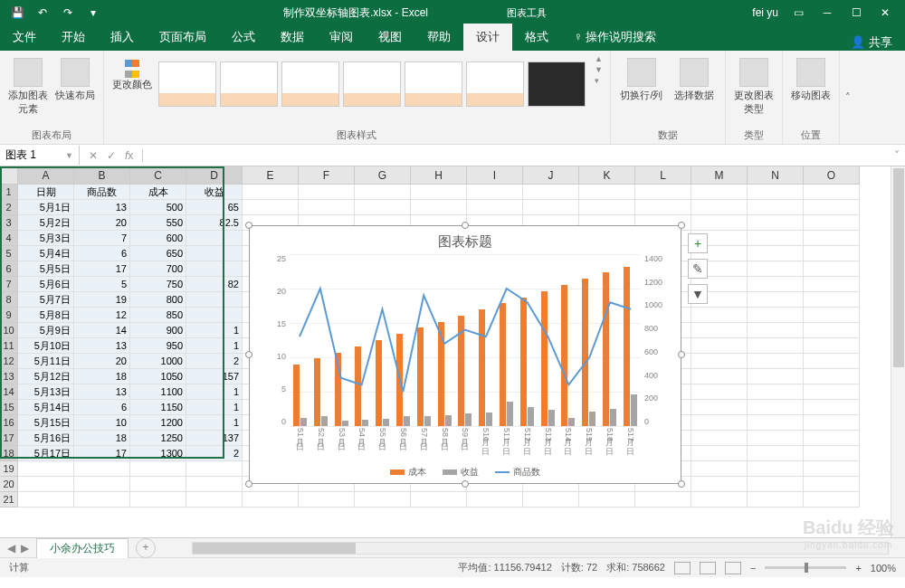  What do you see at coordinates (9, 438) in the screenshot?
I see `row-header: 17` at bounding box center [9, 438].